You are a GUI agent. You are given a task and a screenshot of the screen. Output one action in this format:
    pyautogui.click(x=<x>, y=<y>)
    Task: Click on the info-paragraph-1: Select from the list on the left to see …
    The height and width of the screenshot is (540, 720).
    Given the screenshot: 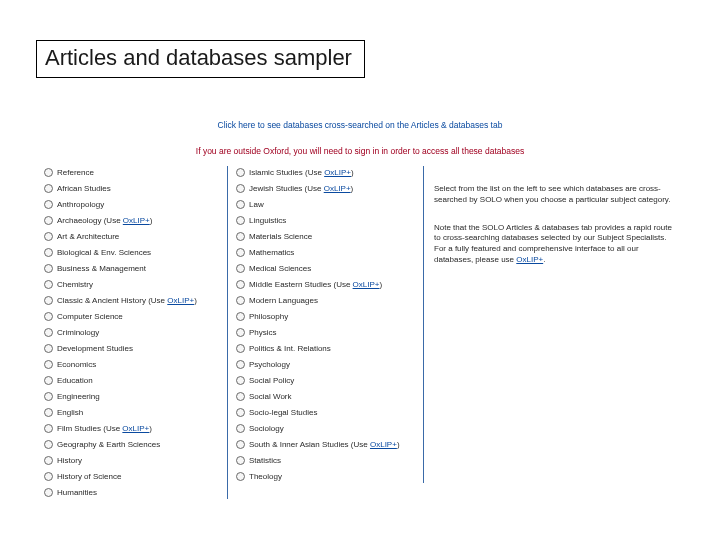 What is the action you would take?
    pyautogui.click(x=555, y=195)
    